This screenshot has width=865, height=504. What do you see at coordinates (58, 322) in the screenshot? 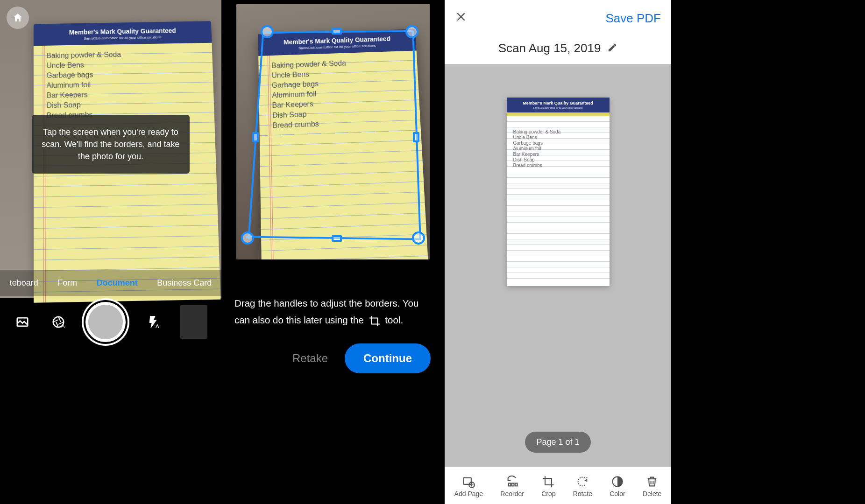
I see `auto-capture-button: A` at bounding box center [58, 322].